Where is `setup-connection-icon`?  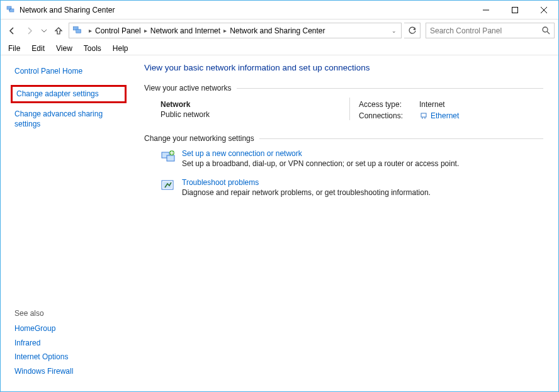
setup-connection-icon is located at coordinates (168, 157).